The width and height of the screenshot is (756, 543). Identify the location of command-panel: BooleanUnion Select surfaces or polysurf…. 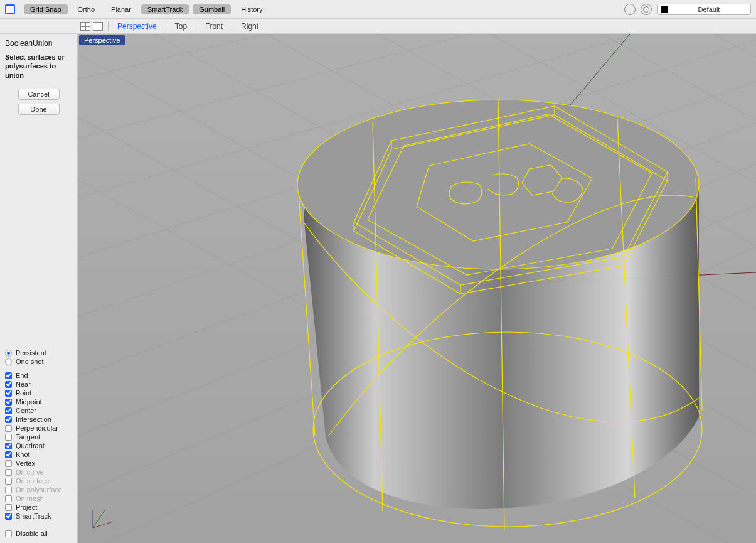
(39, 289).